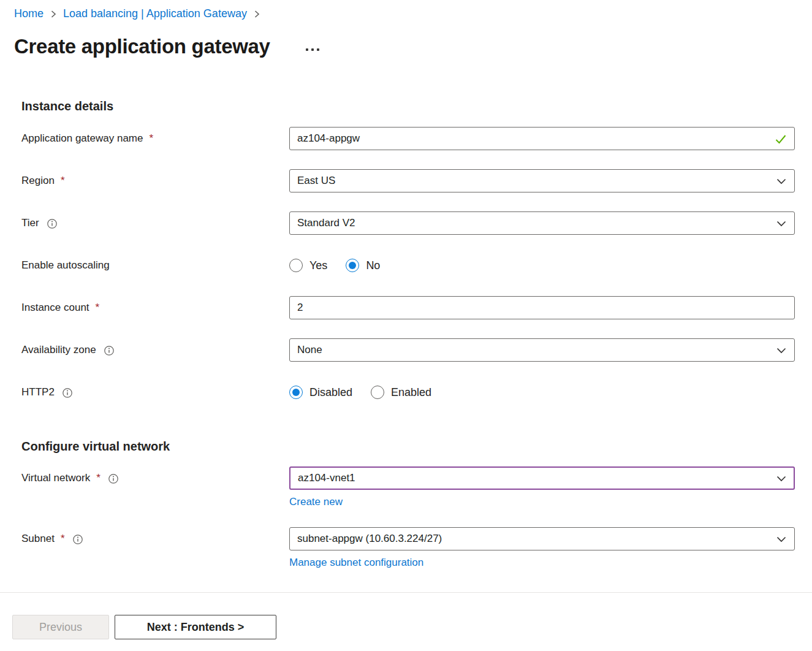  Describe the element at coordinates (310, 350) in the screenshot. I see `availability-zone-value: None` at that location.